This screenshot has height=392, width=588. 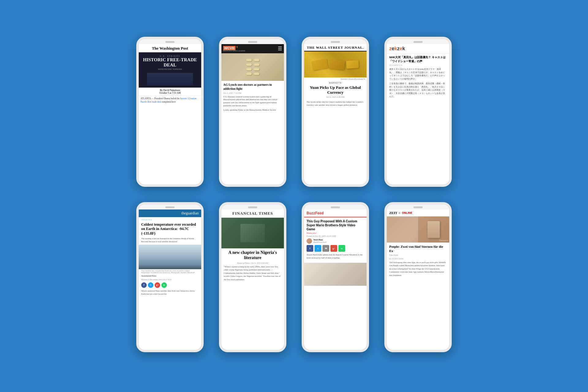 I want to click on zok-logo: zekzek, so click(x=418, y=49).